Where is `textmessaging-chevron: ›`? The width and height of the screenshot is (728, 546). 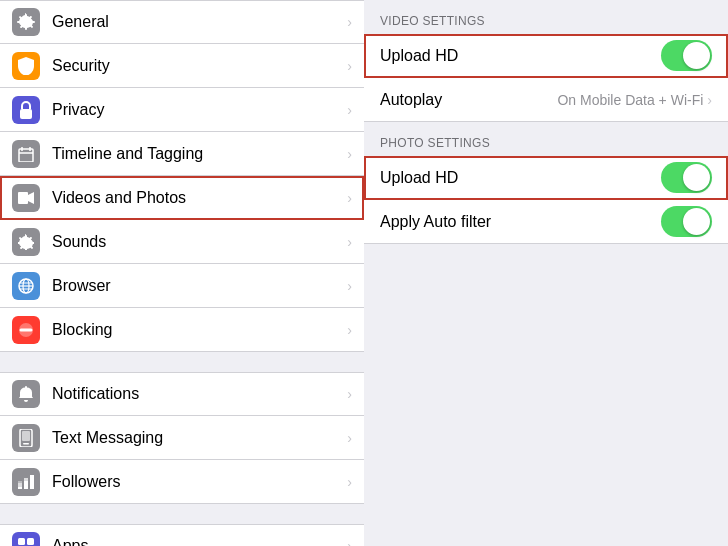 textmessaging-chevron: › is located at coordinates (350, 438).